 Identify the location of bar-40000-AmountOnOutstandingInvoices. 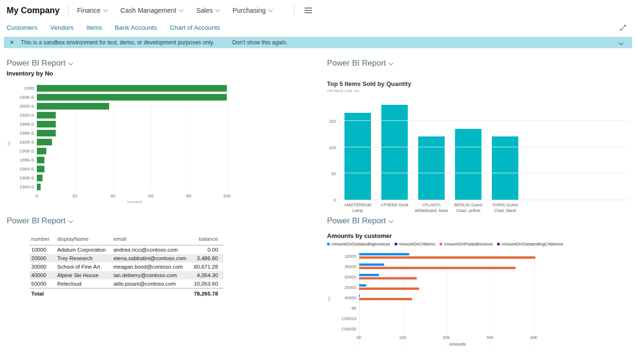
(360, 296).